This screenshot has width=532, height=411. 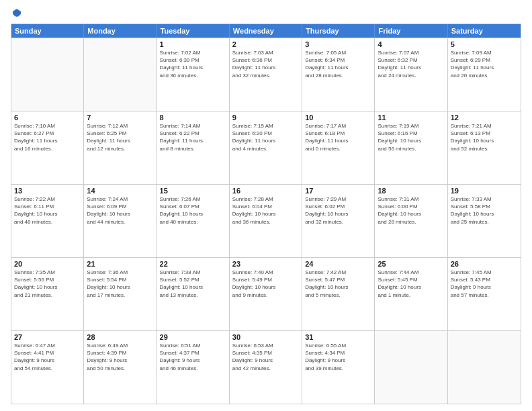 I want to click on day-info: Sunrise: 7:38 AM Sunset: 5:52 PM Dayligh…, so click(x=193, y=283).